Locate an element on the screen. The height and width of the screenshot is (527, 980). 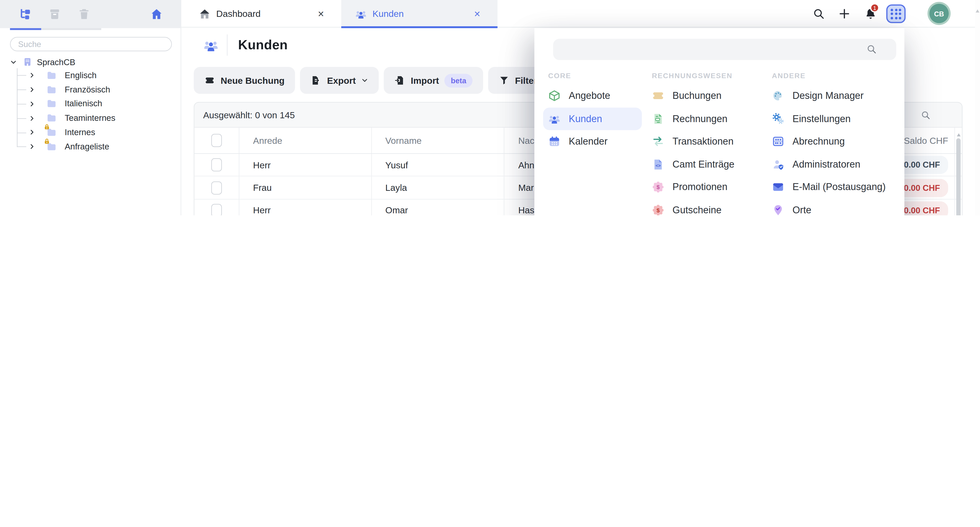
sidebar-tab-indicator-active is located at coordinates (25, 29).